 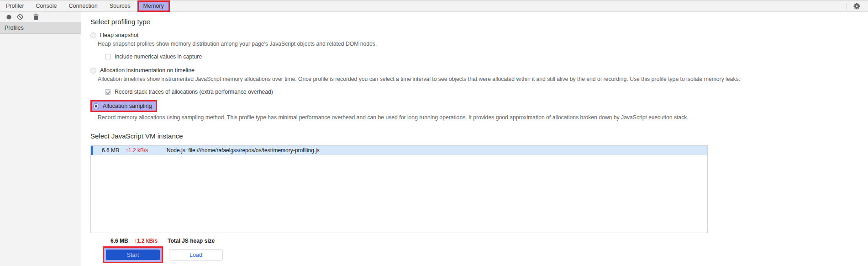 What do you see at coordinates (196, 255) in the screenshot?
I see `load-button: Load` at bounding box center [196, 255].